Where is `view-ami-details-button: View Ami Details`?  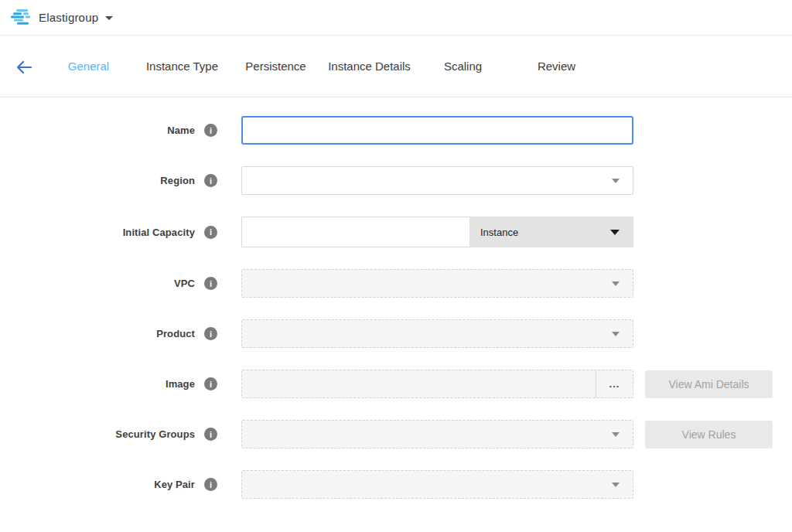 view-ami-details-button: View Ami Details is located at coordinates (708, 384).